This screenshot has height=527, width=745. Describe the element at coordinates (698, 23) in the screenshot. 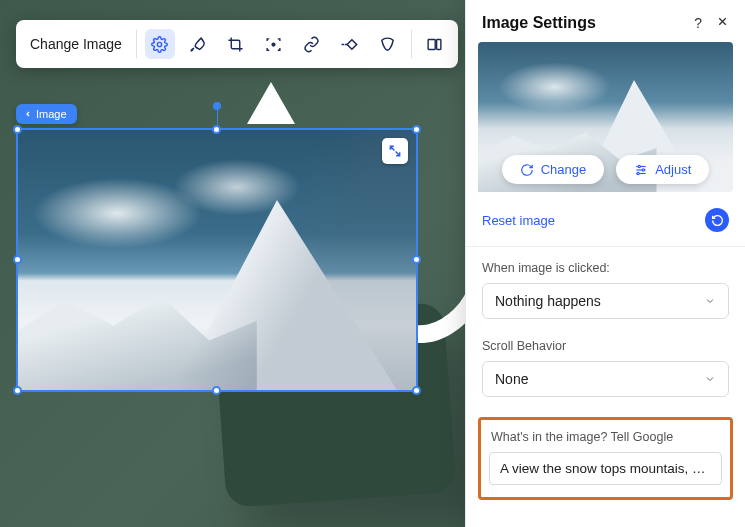

I see `help-button: ?` at that location.